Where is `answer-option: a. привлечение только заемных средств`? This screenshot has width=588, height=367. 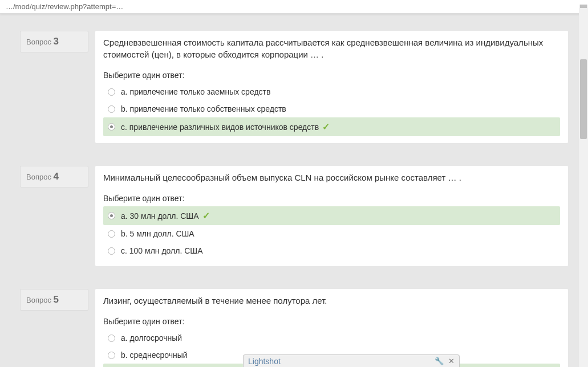 answer-option: a. привлечение только заемных средств is located at coordinates (332, 92).